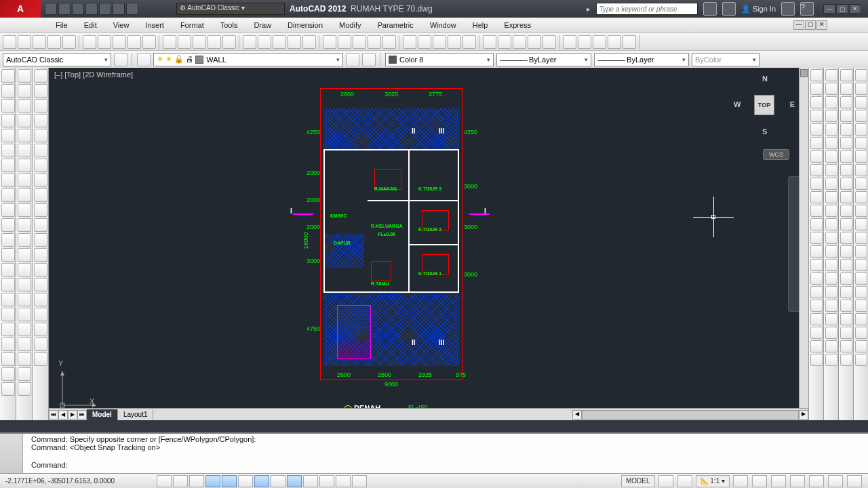 This screenshot has height=488, width=868. I want to click on qp-toggle, so click(343, 481).